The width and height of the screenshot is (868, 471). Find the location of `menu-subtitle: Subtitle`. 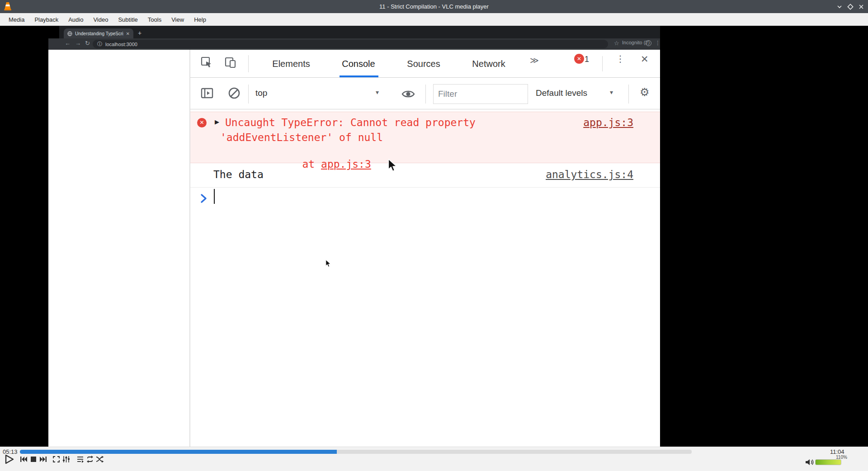

menu-subtitle: Subtitle is located at coordinates (127, 20).